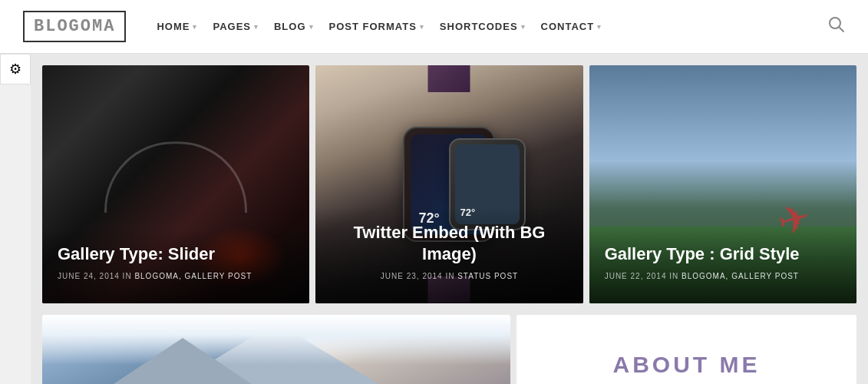 The image size is (868, 384). I want to click on card-meta-2: JUNE 23, 2014 IN STATUS POST, so click(449, 276).